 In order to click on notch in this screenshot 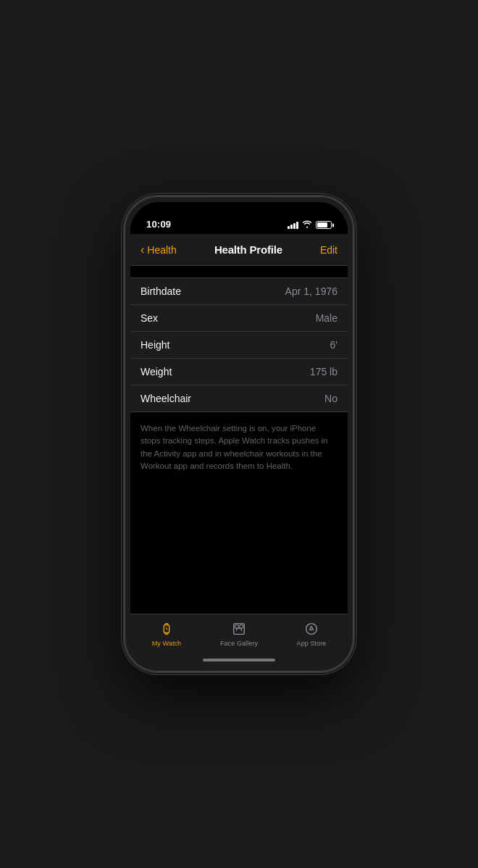, I will do `click(239, 212)`.